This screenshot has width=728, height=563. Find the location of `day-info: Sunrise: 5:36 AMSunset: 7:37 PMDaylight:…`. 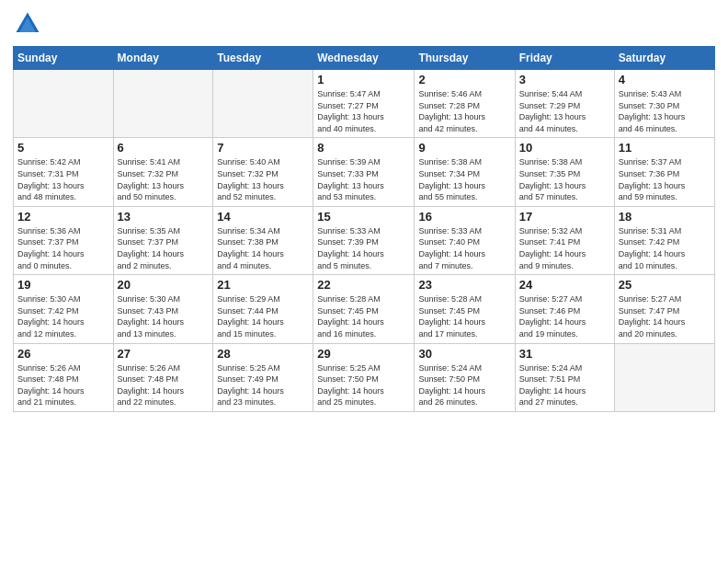

day-info: Sunrise: 5:36 AMSunset: 7:37 PMDaylight:… is located at coordinates (63, 248).